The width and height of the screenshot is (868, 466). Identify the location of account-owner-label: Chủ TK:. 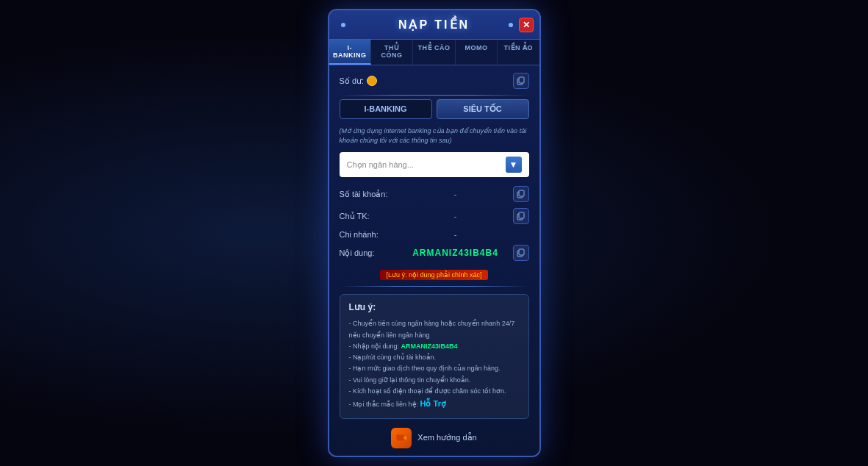
(369, 216).